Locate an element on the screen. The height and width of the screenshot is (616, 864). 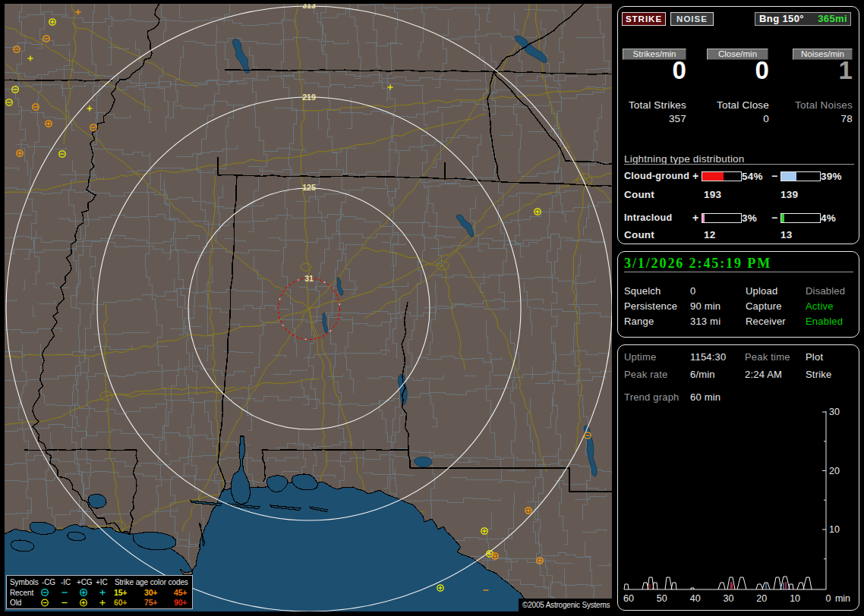
svg-text: -IC is located at coordinates (65, 583).